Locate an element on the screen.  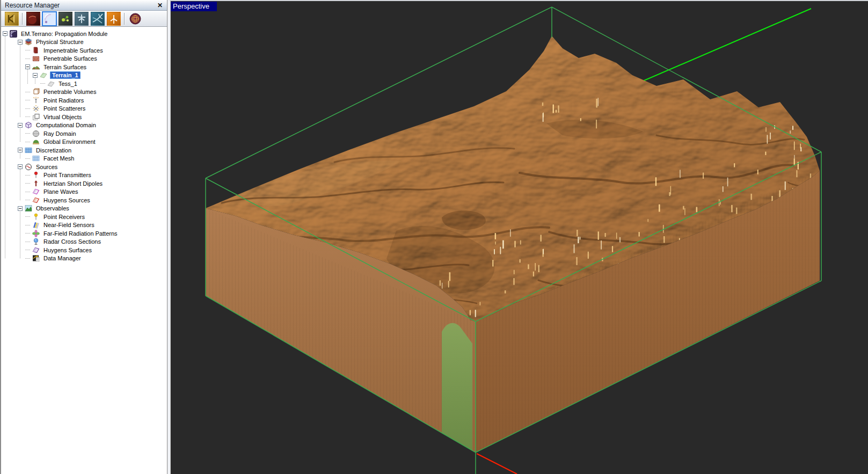
tree-item-sources: Sources is located at coordinates (84, 167).